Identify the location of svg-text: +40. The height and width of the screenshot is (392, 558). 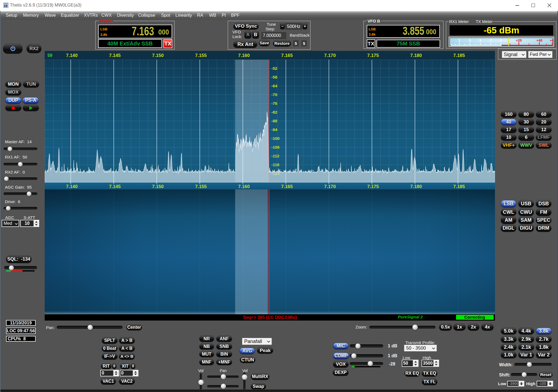
(539, 41).